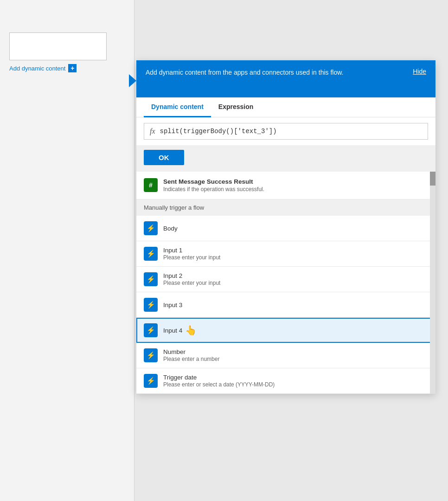  What do you see at coordinates (191, 352) in the screenshot?
I see `number-label: Number` at bounding box center [191, 352].